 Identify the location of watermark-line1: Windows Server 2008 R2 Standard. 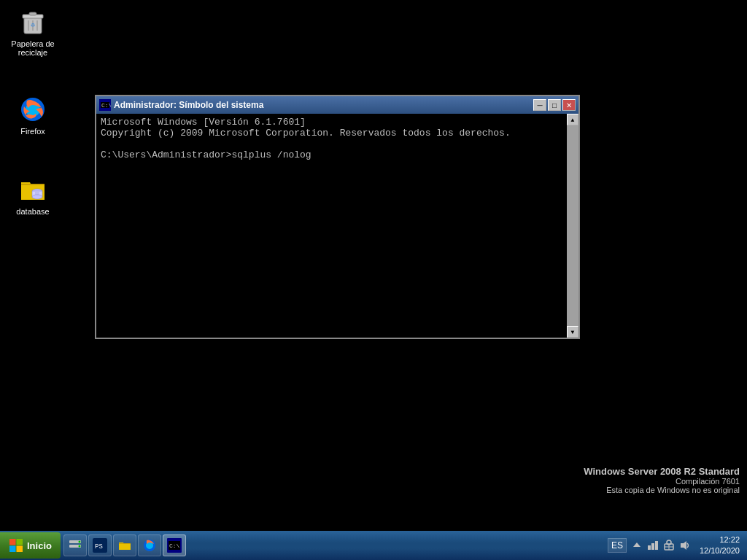
(662, 471).